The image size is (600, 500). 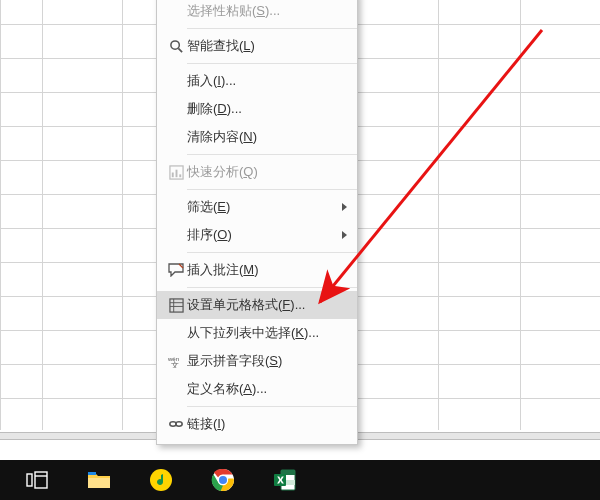 I want to click on menu-item-quick-analysis: 快速分析(Q), so click(x=257, y=172).